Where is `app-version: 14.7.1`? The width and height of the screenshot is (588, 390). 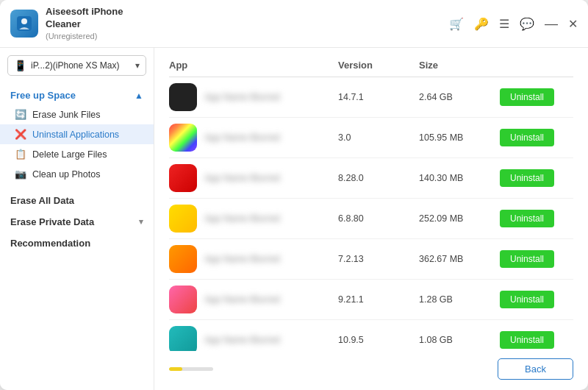 app-version: 14.7.1 is located at coordinates (379, 97).